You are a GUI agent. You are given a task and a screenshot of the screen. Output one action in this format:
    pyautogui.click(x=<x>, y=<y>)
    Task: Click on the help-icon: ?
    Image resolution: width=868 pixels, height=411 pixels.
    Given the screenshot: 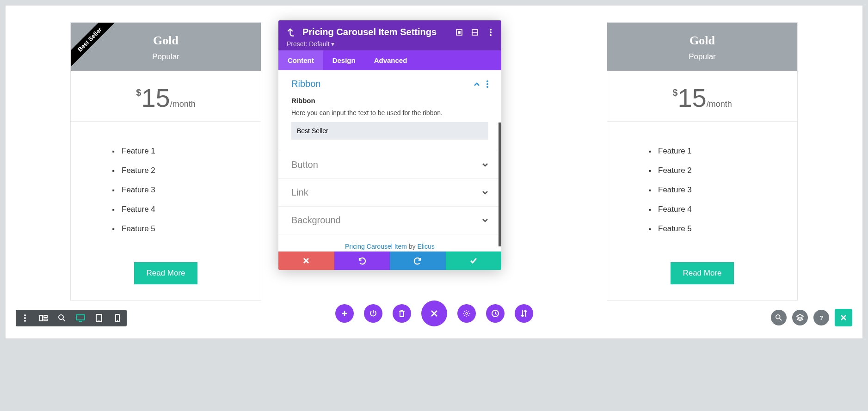 What is the action you would take?
    pyautogui.click(x=821, y=318)
    